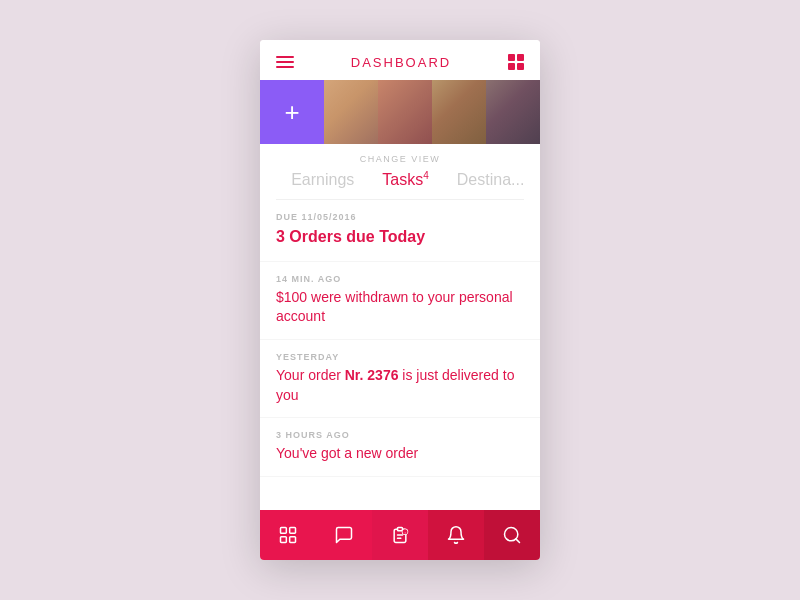 The image size is (800, 600). I want to click on dashboard-icon, so click(288, 535).